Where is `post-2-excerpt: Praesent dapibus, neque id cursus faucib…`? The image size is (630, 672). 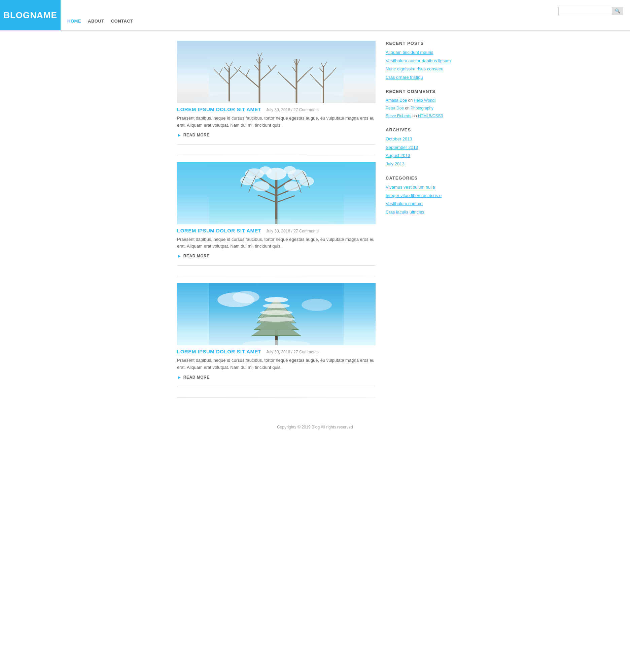
post-2-excerpt: Praesent dapibus, neque id cursus faucib… is located at coordinates (276, 243).